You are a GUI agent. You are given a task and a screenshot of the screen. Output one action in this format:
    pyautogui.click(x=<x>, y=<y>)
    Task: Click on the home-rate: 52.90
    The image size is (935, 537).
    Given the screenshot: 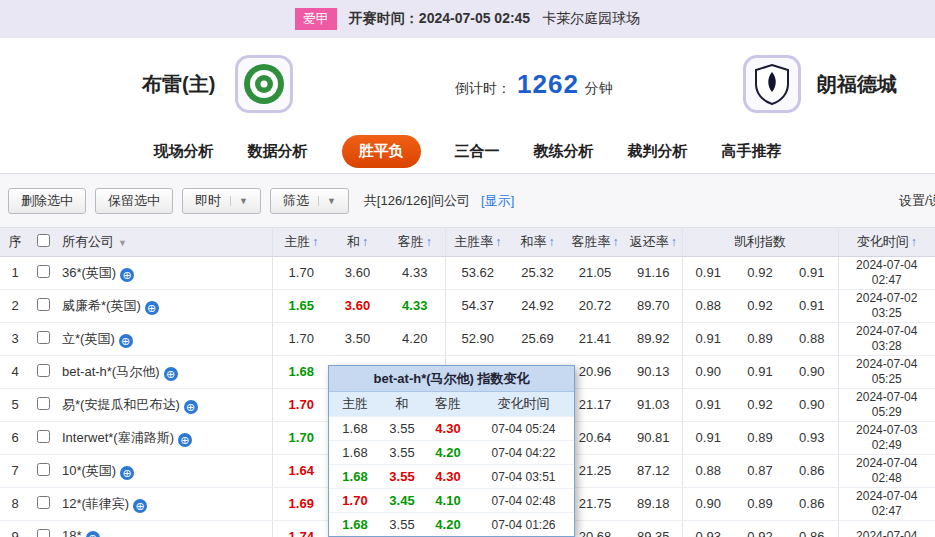 What is the action you would take?
    pyautogui.click(x=478, y=338)
    